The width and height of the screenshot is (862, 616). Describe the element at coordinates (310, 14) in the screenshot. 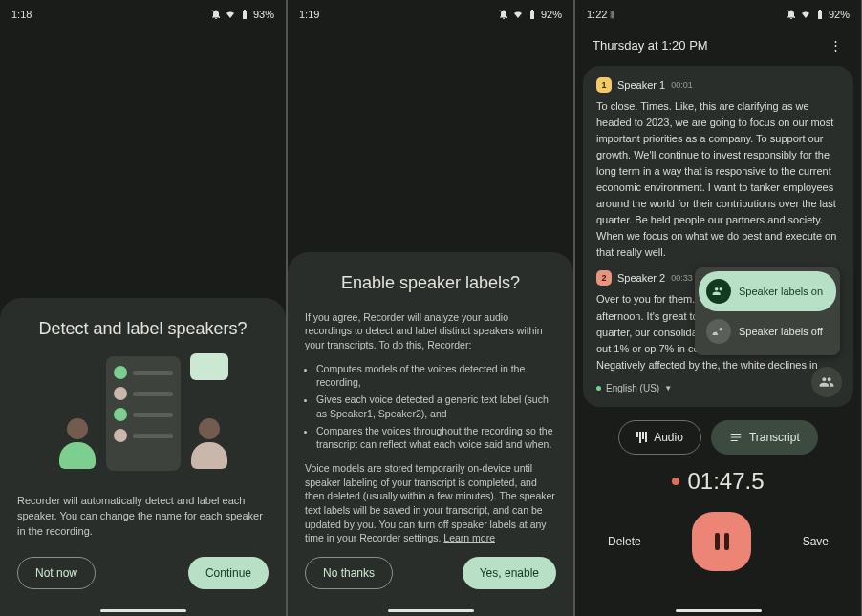

I see `status-time: 1:19` at that location.